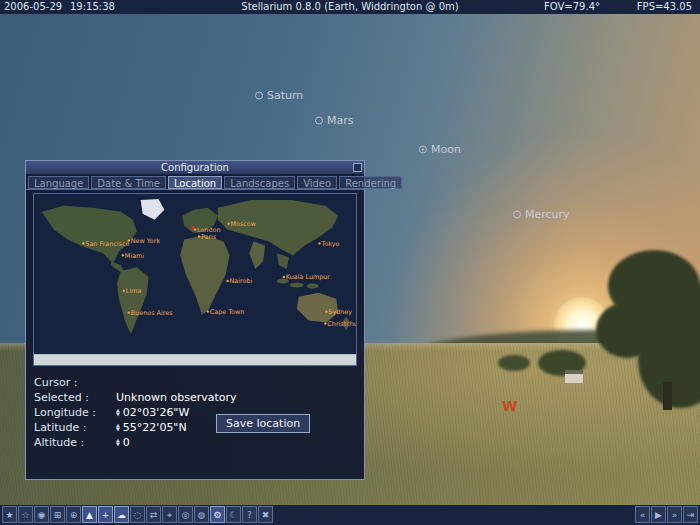  What do you see at coordinates (134, 291) in the screenshot?
I see `svg-text: Lima` at bounding box center [134, 291].